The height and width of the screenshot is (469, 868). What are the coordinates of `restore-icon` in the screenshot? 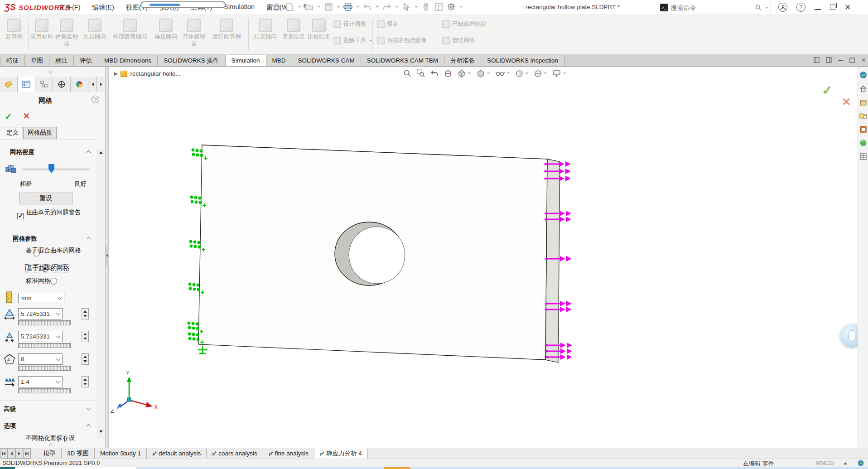 It's located at (833, 7).